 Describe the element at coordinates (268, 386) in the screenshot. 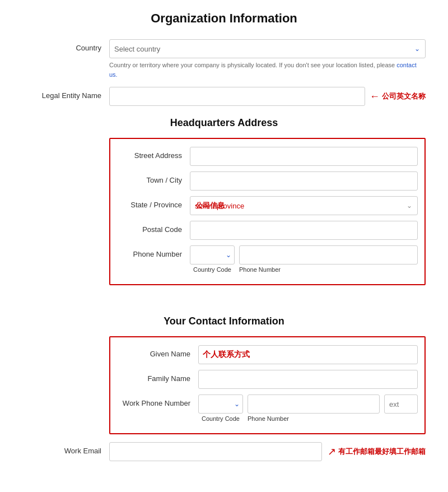

I see `contact-red-border-section: Given Name 个人联系方式 Family Name Work Phone…` at that location.